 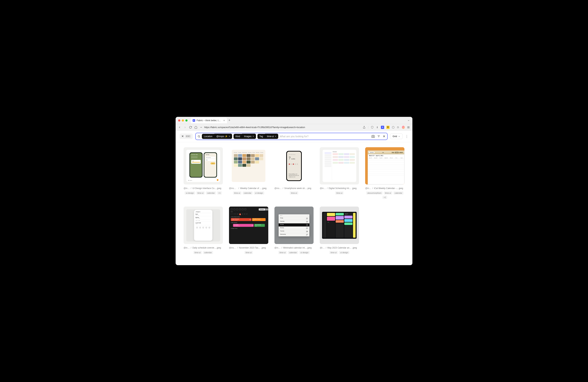 I want to click on site-settings-icon, so click(x=201, y=127).